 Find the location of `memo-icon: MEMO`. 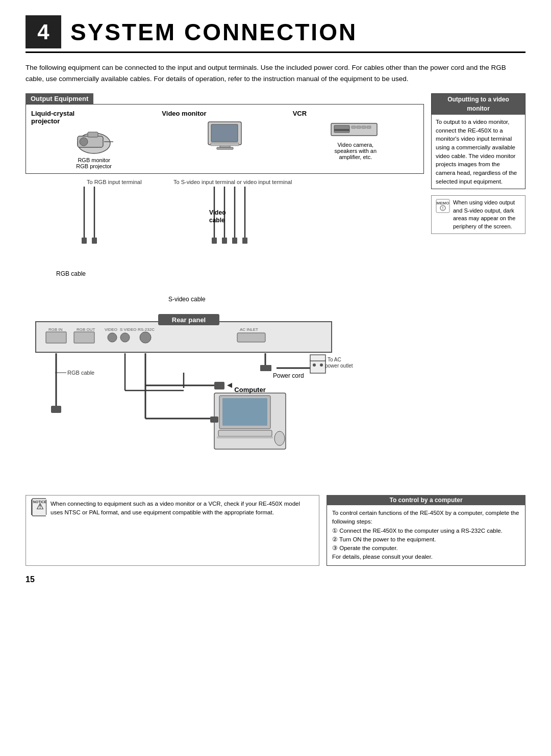

memo-icon: MEMO is located at coordinates (443, 206).